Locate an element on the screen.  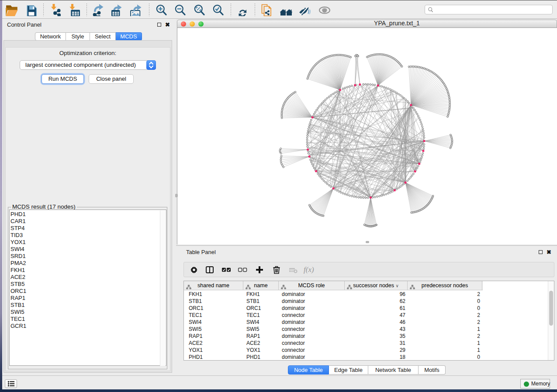
svg-text: f(x) is located at coordinates (309, 270).